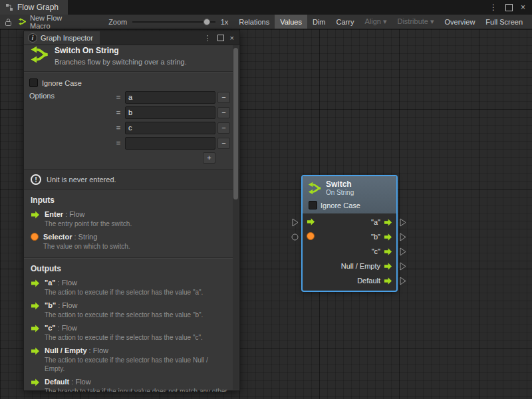  What do you see at coordinates (319, 21) in the screenshot?
I see `dim-button: Dim` at bounding box center [319, 21].